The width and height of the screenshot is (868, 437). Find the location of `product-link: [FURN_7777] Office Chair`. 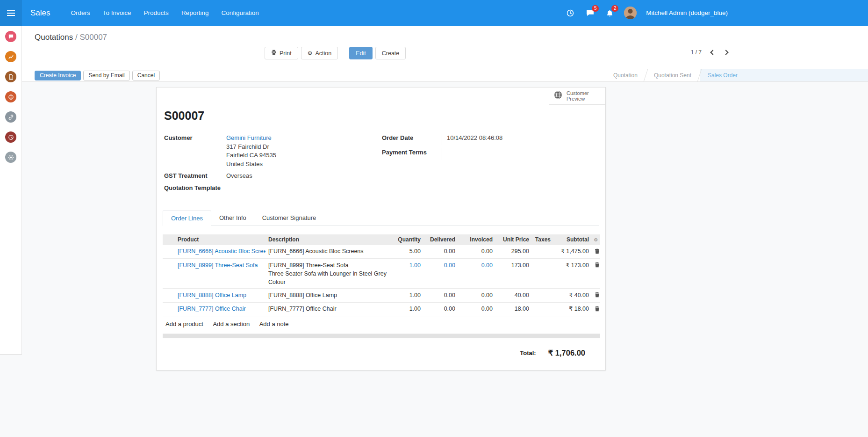

product-link: [FURN_7777] Office Chair is located at coordinates (212, 309).